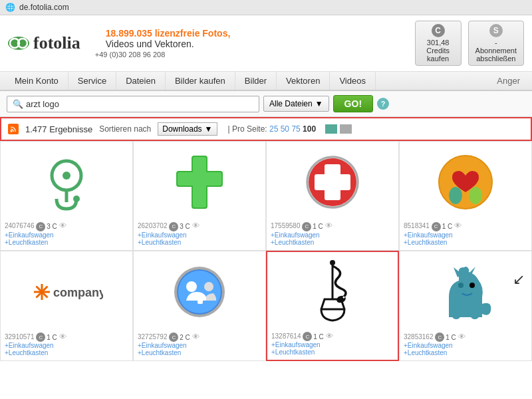  I want to click on img-id-1: 24076746, so click(20, 226).